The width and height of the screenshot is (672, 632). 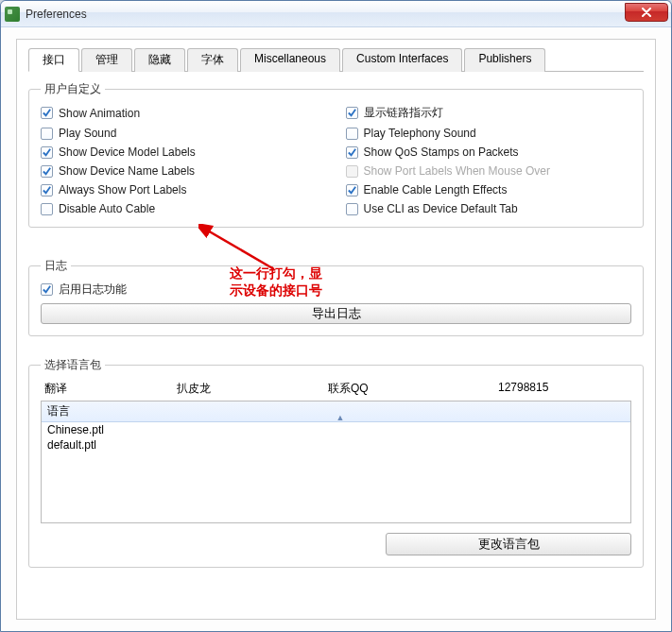 I want to click on list-item: Chinese.ptl, so click(x=336, y=430).